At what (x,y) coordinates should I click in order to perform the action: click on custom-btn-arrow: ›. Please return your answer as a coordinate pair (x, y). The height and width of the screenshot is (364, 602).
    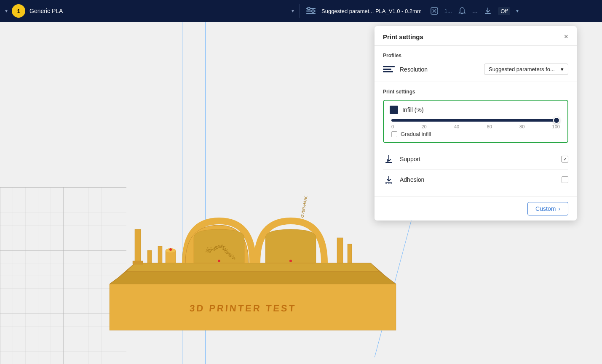
    Looking at the image, I should click on (559, 209).